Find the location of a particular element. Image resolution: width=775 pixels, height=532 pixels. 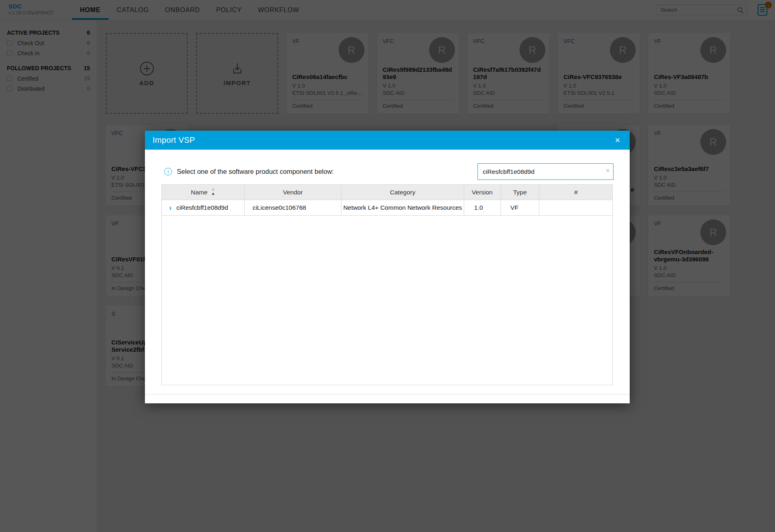

cell-value: 1.0 is located at coordinates (479, 208).